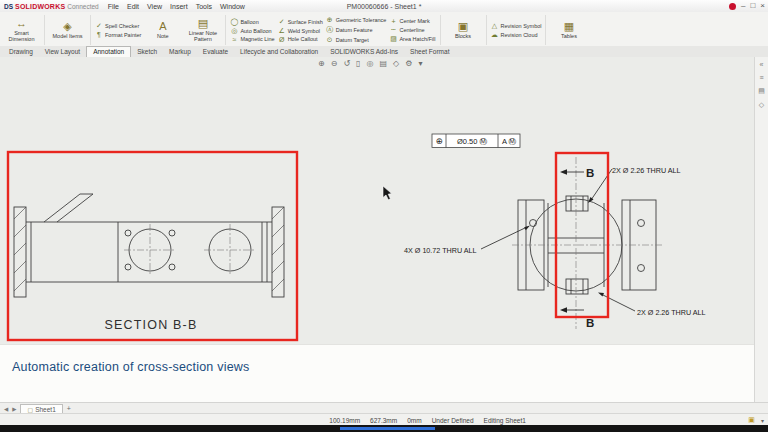  What do you see at coordinates (300, 22) in the screenshot?
I see `ribbon-button-surface-finish: ✓ Surface Finish` at bounding box center [300, 22].